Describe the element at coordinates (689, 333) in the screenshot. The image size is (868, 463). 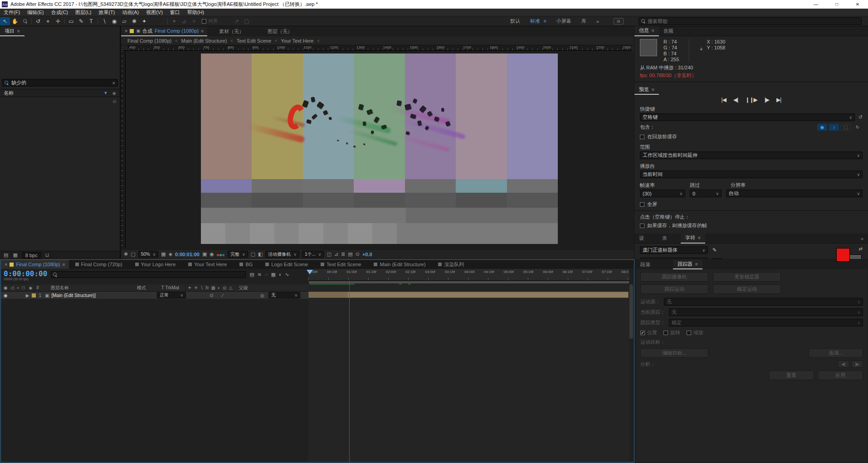
I see `scale-checkbox` at that location.